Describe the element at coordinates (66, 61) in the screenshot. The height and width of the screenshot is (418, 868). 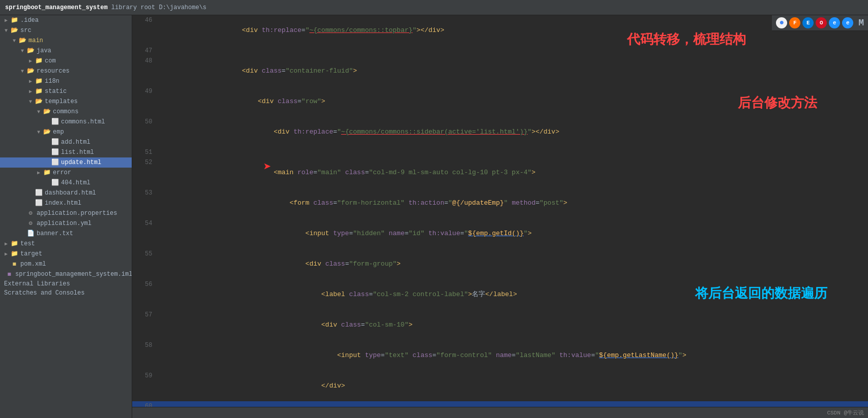
I see `sidebar-item-com: ▶ 📁 com` at that location.